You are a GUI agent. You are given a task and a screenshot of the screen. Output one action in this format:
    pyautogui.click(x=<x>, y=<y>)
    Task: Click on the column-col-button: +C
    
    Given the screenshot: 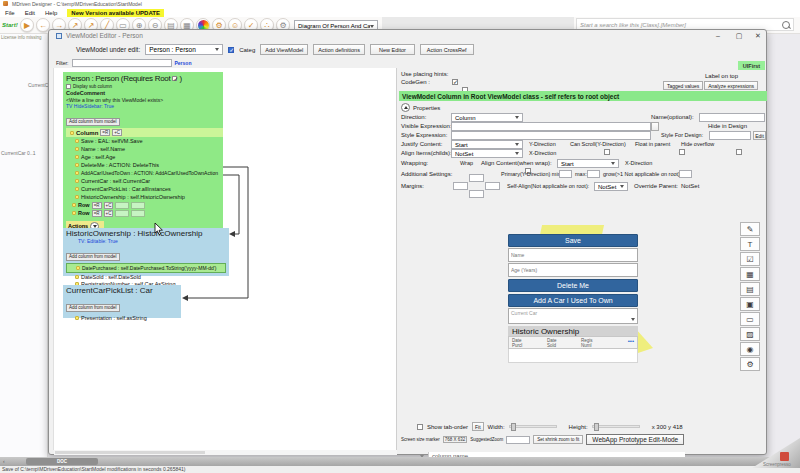 What is the action you would take?
    pyautogui.click(x=117, y=132)
    